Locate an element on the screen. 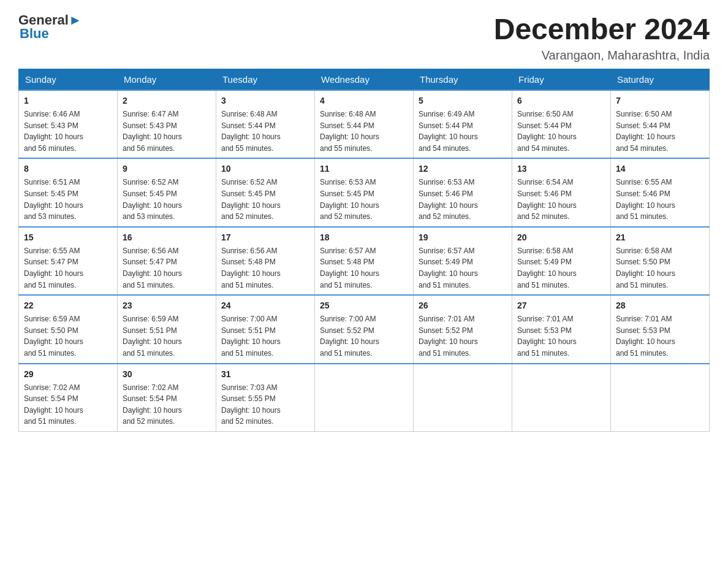  day-info: Sunrise: 7:00 AMSunset: 5:52 PMDaylight:… is located at coordinates (364, 336).